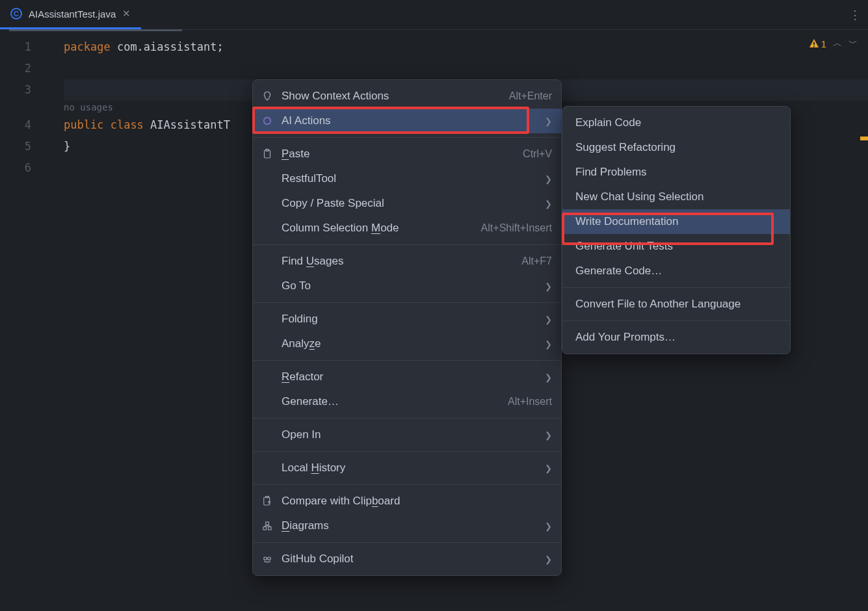  Describe the element at coordinates (267, 154) in the screenshot. I see `paste-icon` at that location.